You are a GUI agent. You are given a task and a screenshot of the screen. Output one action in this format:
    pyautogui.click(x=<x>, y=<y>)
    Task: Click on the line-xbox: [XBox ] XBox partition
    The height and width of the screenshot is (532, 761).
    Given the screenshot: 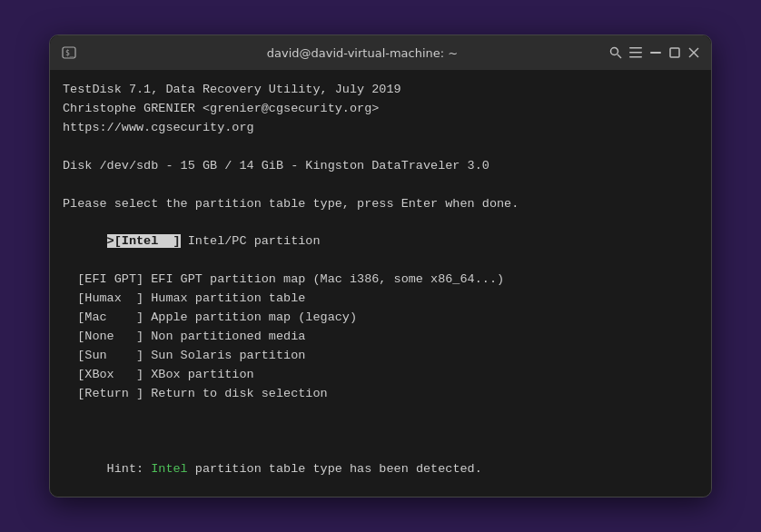 What is the action you would take?
    pyautogui.click(x=380, y=376)
    